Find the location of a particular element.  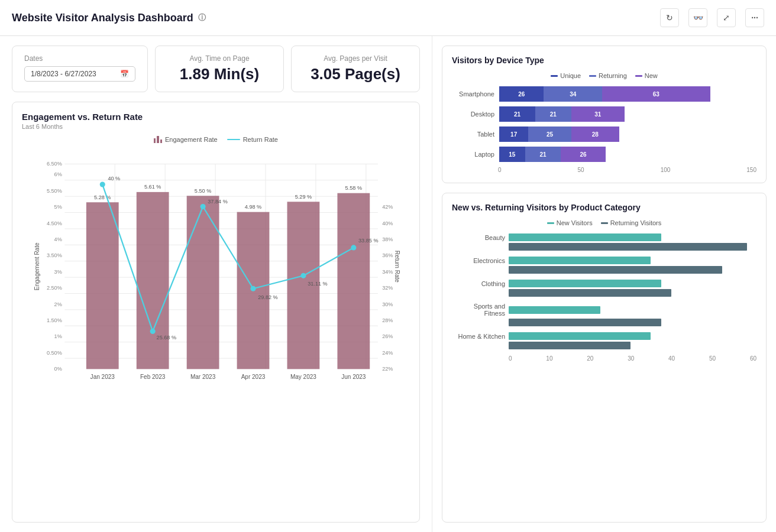

svg-text: 1% is located at coordinates (58, 336).